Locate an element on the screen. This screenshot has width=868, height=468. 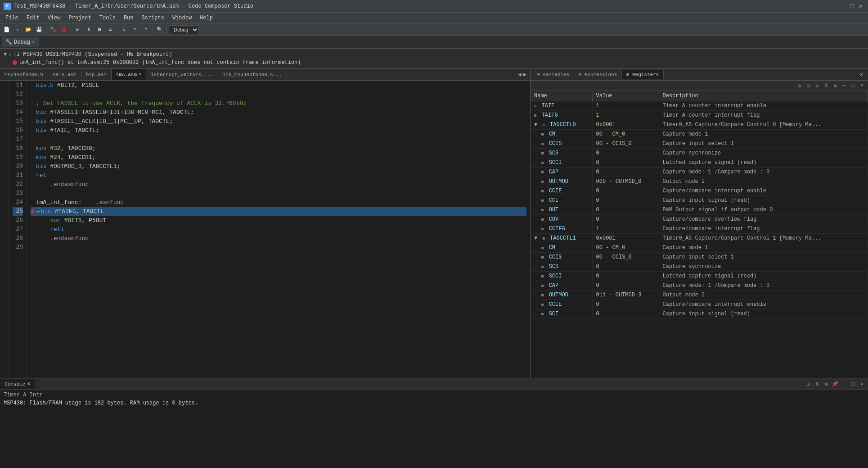
console-clear-btn: ⊡ is located at coordinates (808, 384).